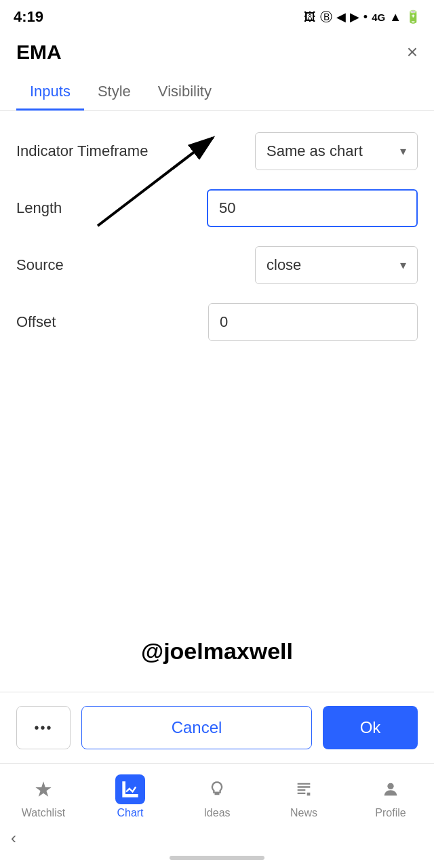 This screenshot has width=434, height=868. Describe the element at coordinates (336, 151) in the screenshot. I see `indicator-timeframe-select: Same as chart ▾` at that location.